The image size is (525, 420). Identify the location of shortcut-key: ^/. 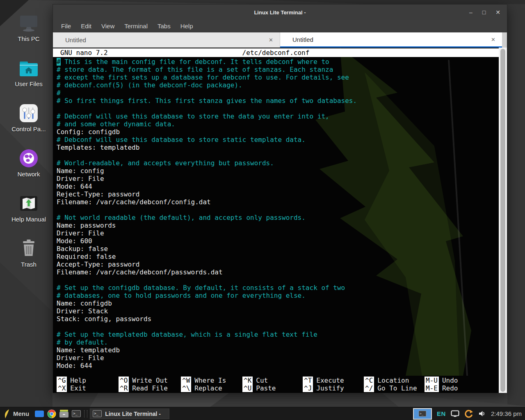
(369, 388).